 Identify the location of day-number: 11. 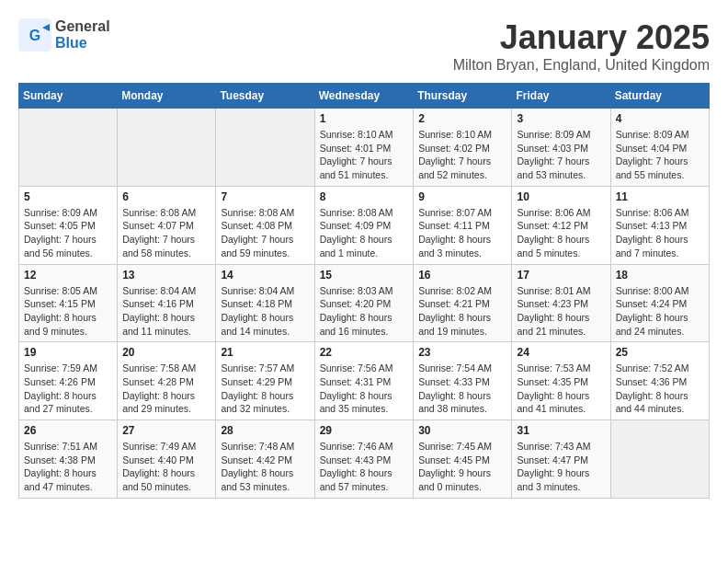
(660, 197).